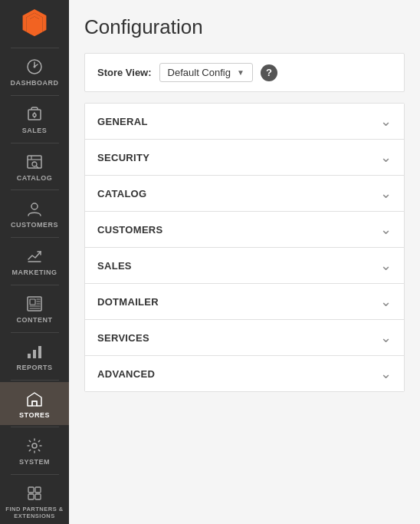 The image size is (420, 524). What do you see at coordinates (269, 73) in the screenshot?
I see `help-icon: ?` at bounding box center [269, 73].